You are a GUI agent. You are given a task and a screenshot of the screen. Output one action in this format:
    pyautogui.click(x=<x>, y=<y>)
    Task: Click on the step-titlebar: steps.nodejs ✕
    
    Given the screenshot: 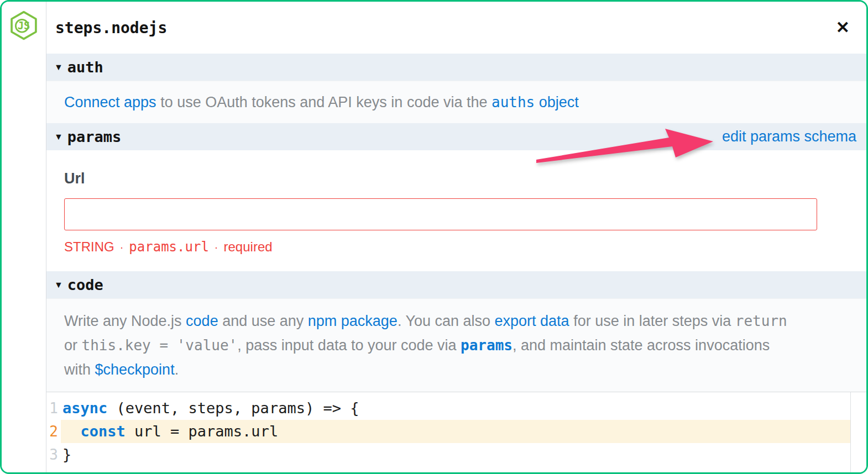 What is the action you would take?
    pyautogui.click(x=457, y=28)
    